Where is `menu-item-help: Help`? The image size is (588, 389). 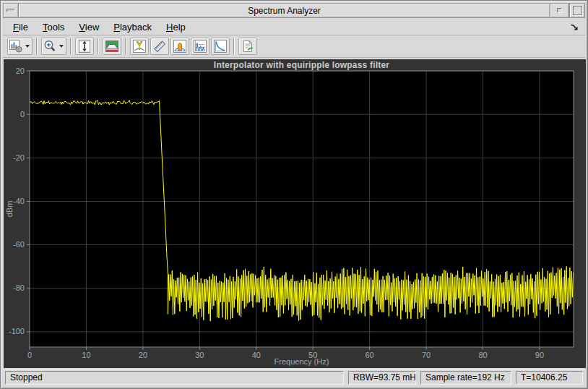
menu-item-help: Help is located at coordinates (176, 27).